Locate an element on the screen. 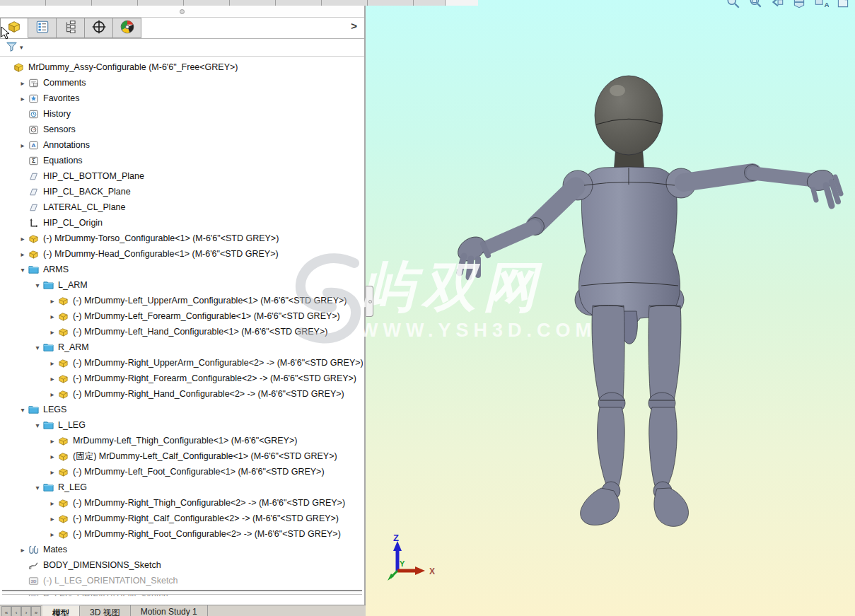 The image size is (855, 616). tree-item: HIP_CL_BACK_Plane is located at coordinates (181, 192).